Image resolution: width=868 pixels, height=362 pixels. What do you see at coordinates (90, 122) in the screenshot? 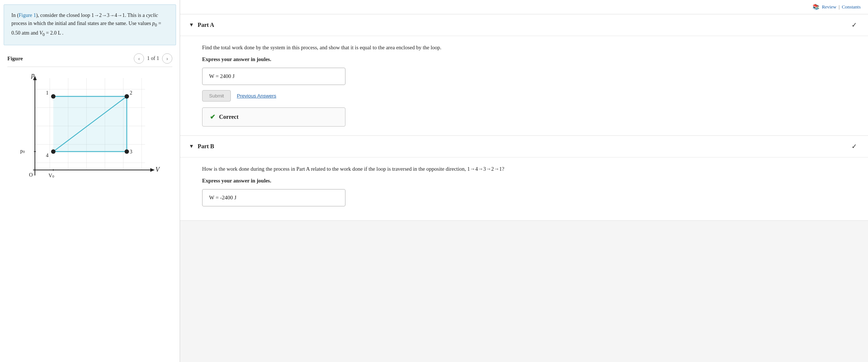
I see `figure-section: Figure ‹ 1 of 1 ›` at bounding box center [90, 122].